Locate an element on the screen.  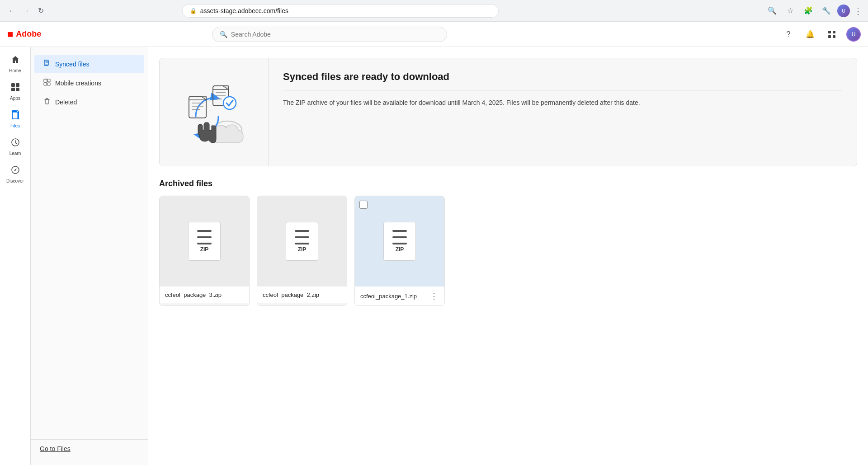
search-icon: 🔍 is located at coordinates (223, 34).